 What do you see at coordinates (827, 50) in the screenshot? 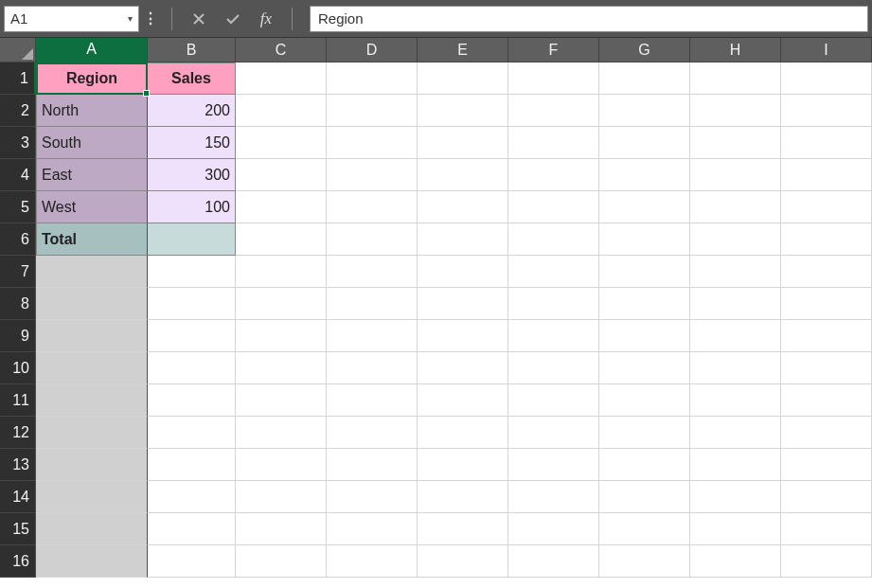
I see `col-header-i: I` at bounding box center [827, 50].